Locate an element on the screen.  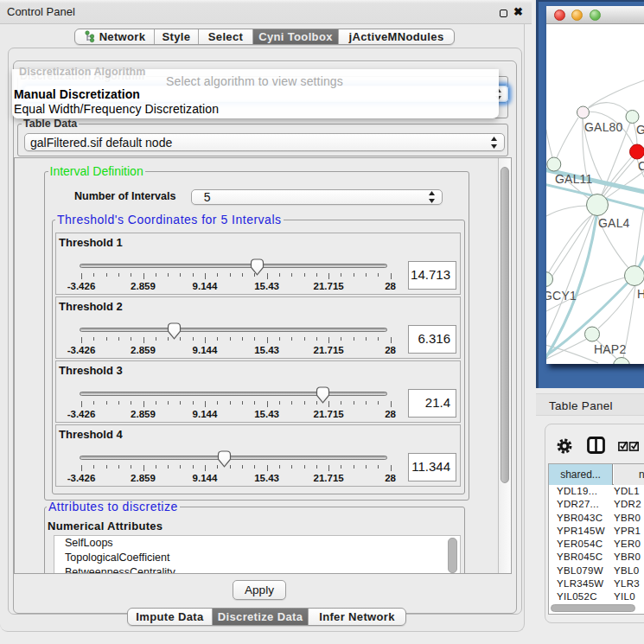
svg-text: HAP2 is located at coordinates (610, 349).